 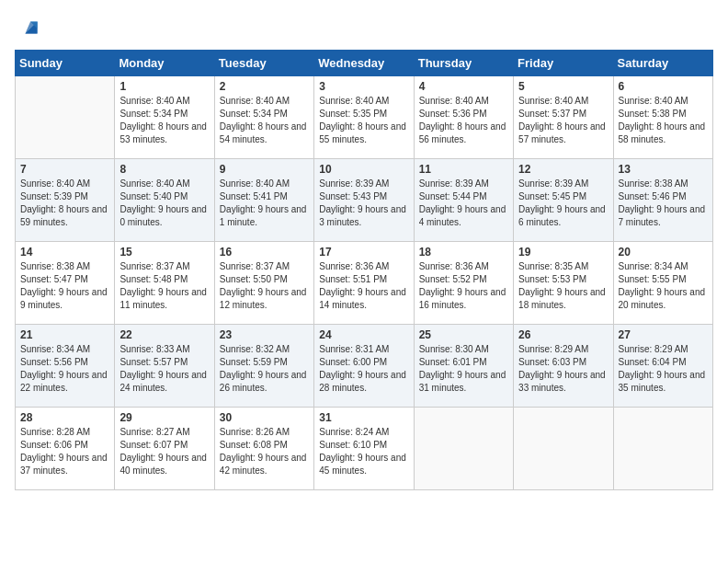 What do you see at coordinates (563, 121) in the screenshot?
I see `day-info: Sunrise: 8:40 AMSunset: 5:37 PMDaylight:…` at bounding box center [563, 121].